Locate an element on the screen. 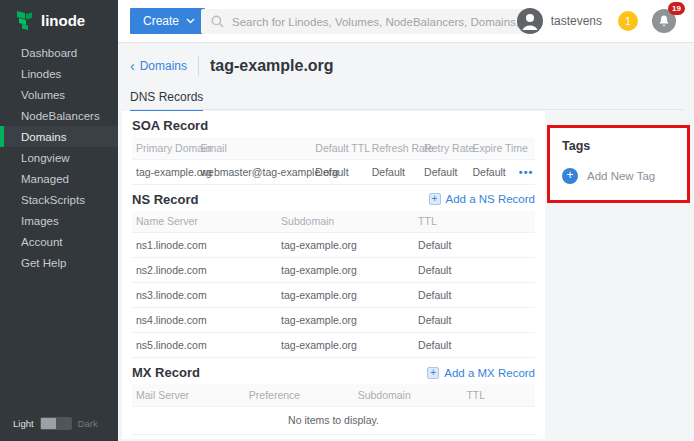  ns-col-subdomain: Subdomain is located at coordinates (346, 222).